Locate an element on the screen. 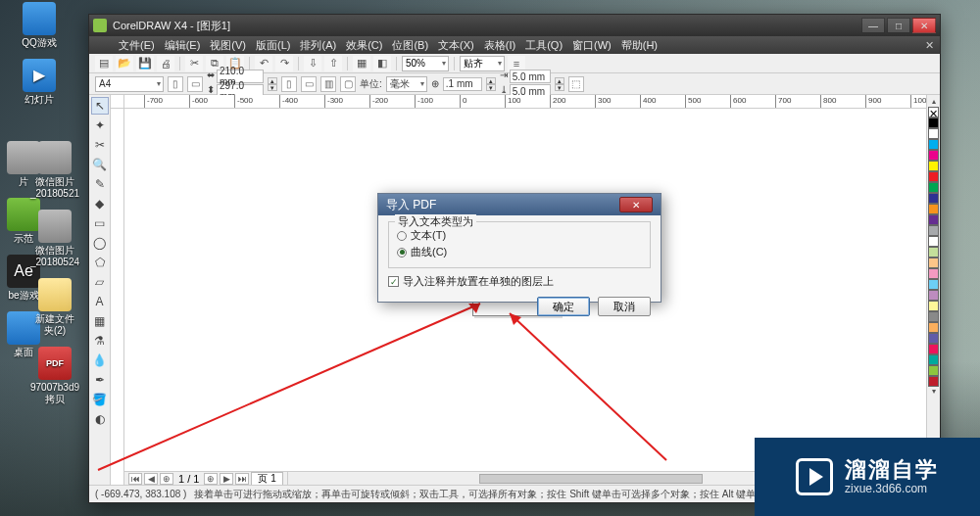 This screenshot has width=980, height=516. snap-combo: 贴齐 is located at coordinates (482, 64).